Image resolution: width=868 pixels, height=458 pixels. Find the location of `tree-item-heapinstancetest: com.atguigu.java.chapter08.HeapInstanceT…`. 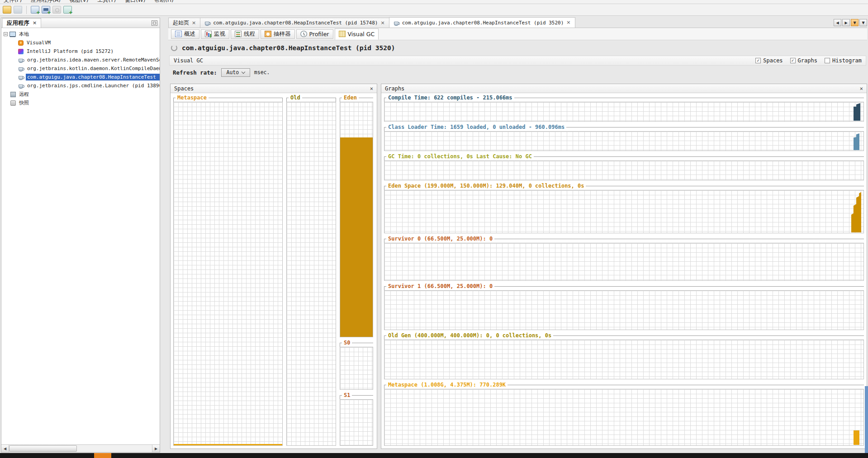

tree-item-heapinstancetest: com.atguigu.java.chapter08.HeapInstanceT… is located at coordinates (81, 77).